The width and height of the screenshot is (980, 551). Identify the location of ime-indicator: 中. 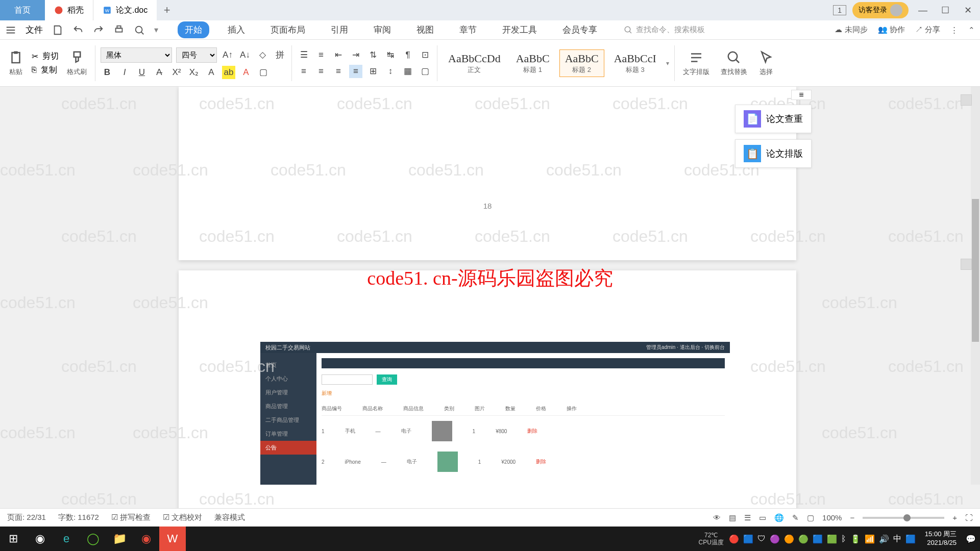
(897, 539).